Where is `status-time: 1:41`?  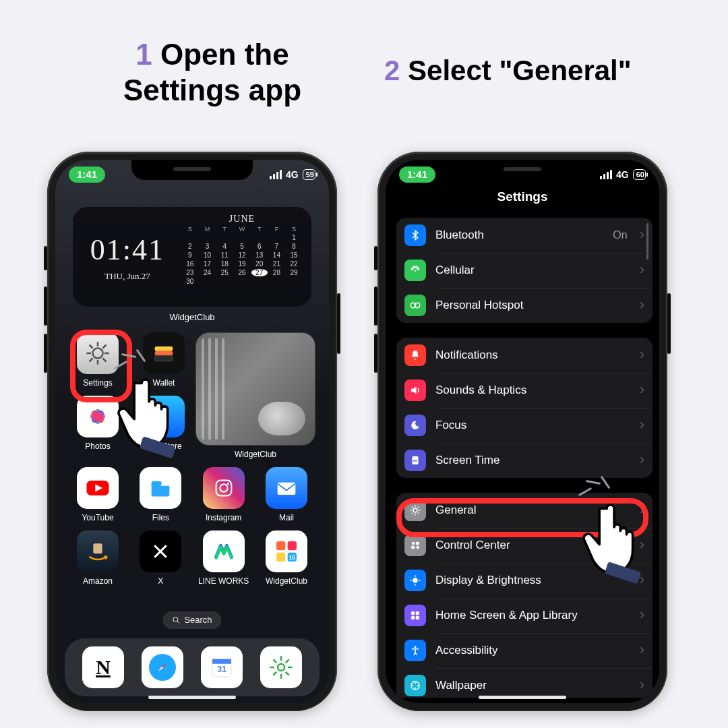
status-time: 1:41 is located at coordinates (87, 175).